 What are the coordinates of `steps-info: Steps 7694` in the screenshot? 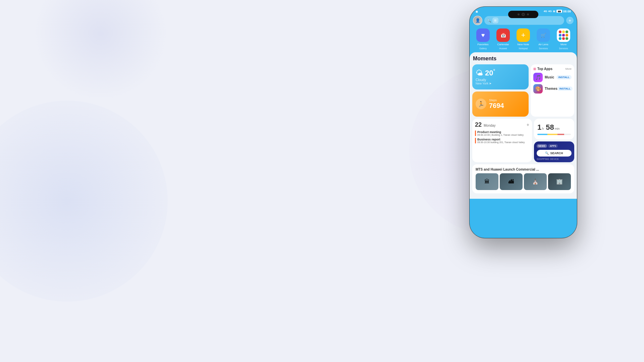 It's located at (496, 104).